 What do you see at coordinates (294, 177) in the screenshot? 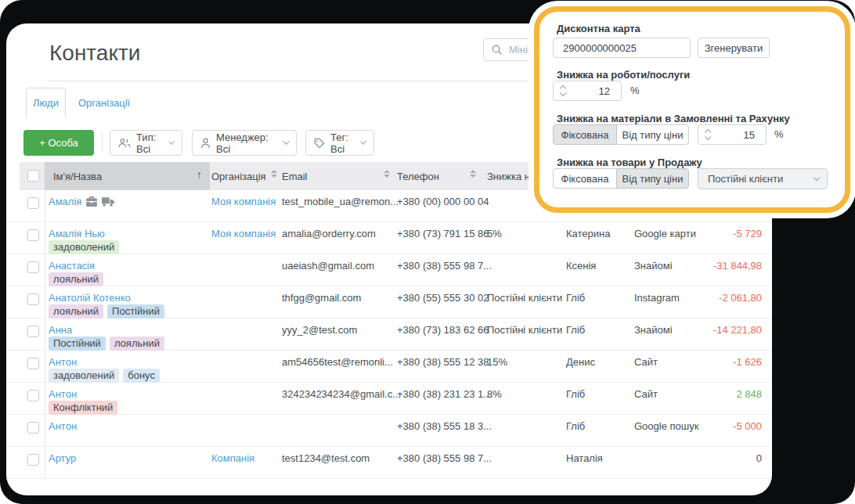
I see `column-header-email-label: Email` at bounding box center [294, 177].